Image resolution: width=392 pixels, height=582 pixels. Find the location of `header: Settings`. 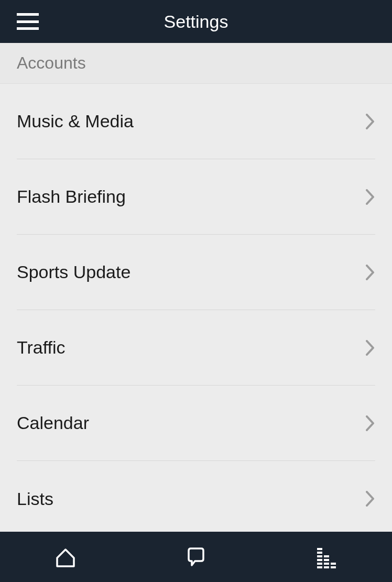

header: Settings is located at coordinates (196, 21).